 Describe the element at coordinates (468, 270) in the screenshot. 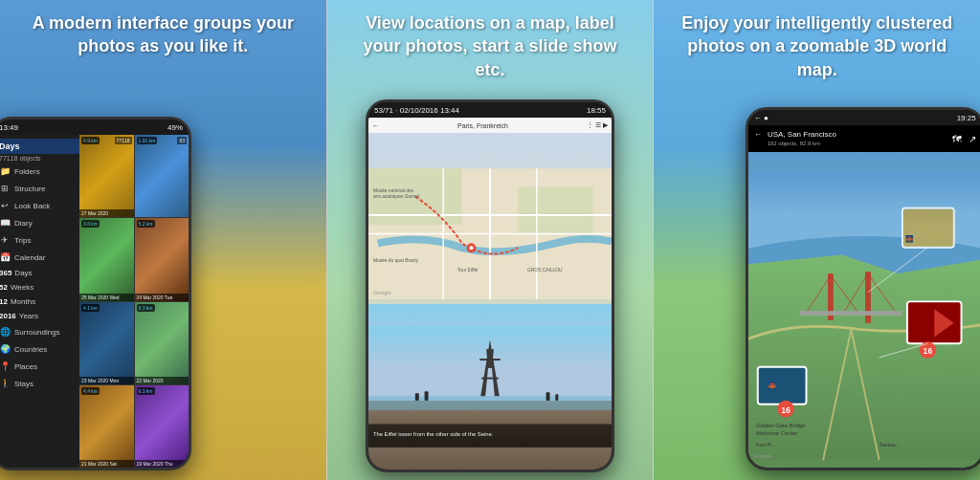

I see `svg-text: Tour Eiffel` at that location.